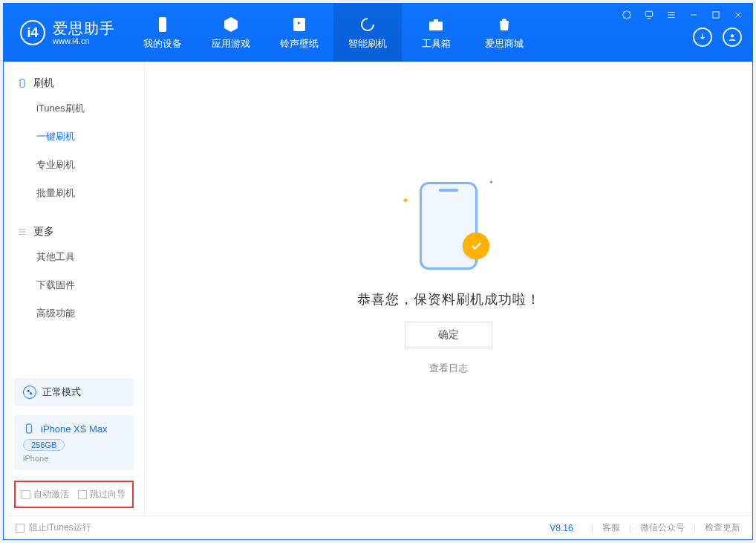 This screenshot has width=756, height=543. What do you see at coordinates (449, 299) in the screenshot?
I see `success-message: 恭喜您，保资料刷机成功啦！` at bounding box center [449, 299].